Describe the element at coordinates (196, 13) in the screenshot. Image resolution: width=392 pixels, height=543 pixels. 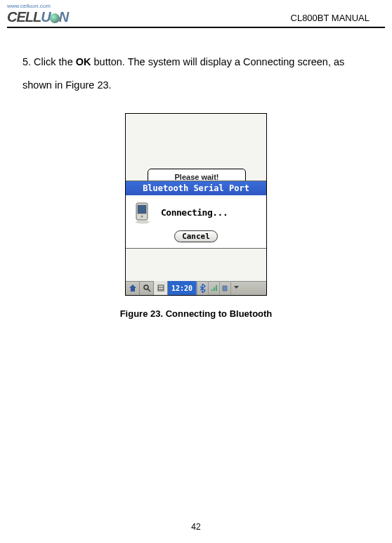
I see `page-header: www.celluon.com CELL U N CL800BT MANUAL` at that location.